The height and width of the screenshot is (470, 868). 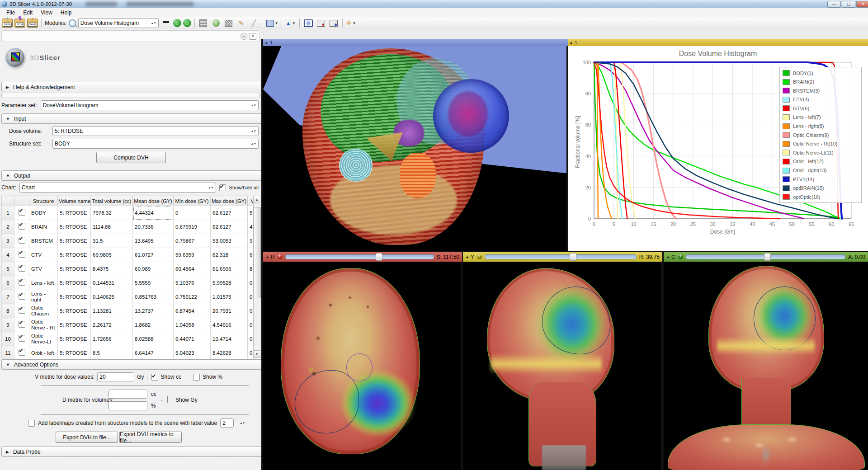 What do you see at coordinates (33, 23) in the screenshot?
I see `save-button: ↓SAVE` at bounding box center [33, 23].